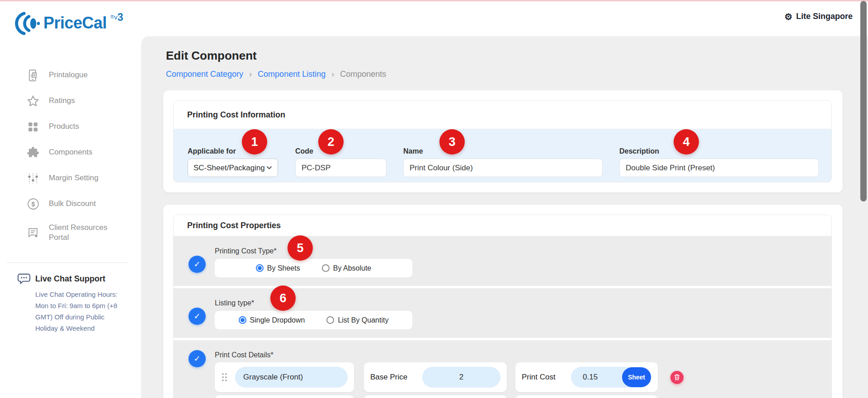 The height and width of the screenshot is (398, 868). I want to click on print-cost-card, so click(587, 397).